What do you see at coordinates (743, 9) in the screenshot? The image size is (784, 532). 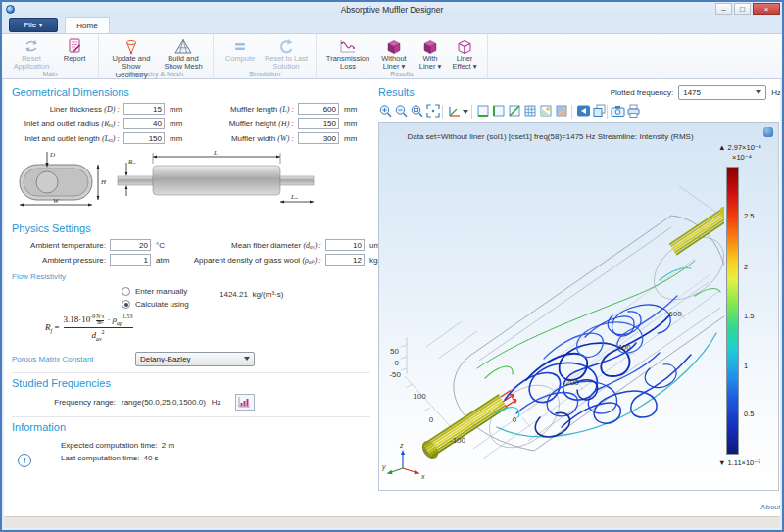 I see `maximize-button: □` at bounding box center [743, 9].